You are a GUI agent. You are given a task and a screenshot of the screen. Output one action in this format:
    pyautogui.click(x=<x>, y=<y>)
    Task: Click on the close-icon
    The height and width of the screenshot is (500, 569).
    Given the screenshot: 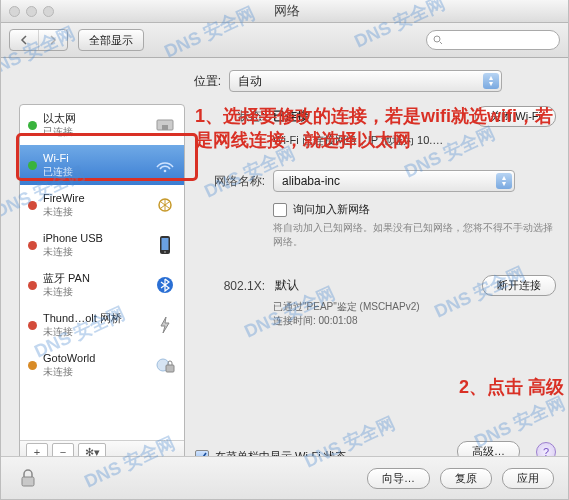 What is the action you would take?
    pyautogui.click(x=14, y=12)
    